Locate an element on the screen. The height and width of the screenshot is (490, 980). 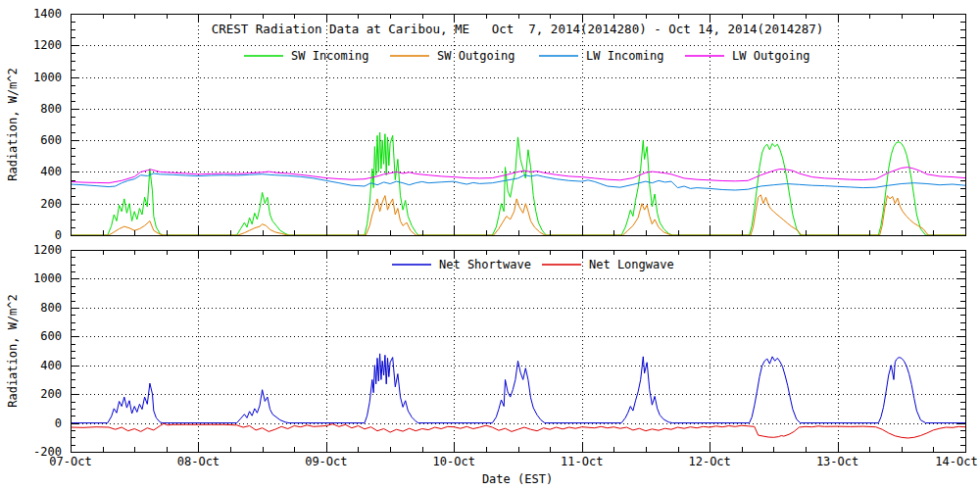
x-tick-label: 07-Oct is located at coordinates (71, 462).